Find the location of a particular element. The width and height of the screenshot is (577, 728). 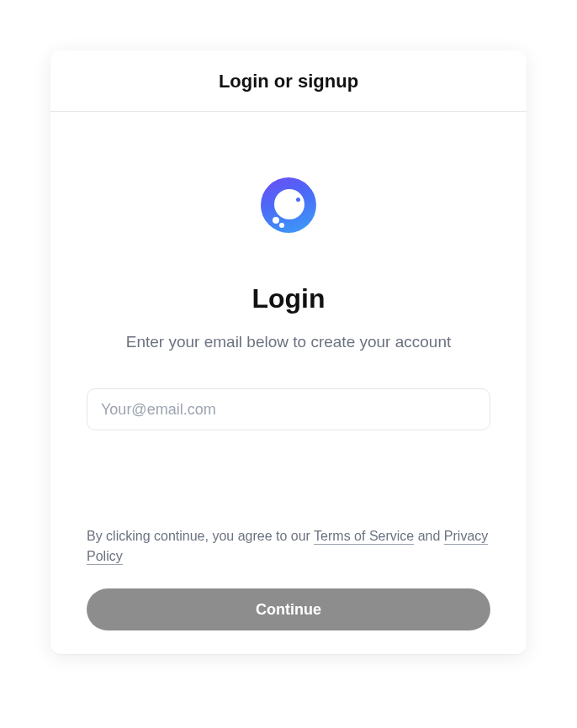

email-input is located at coordinates (288, 409).